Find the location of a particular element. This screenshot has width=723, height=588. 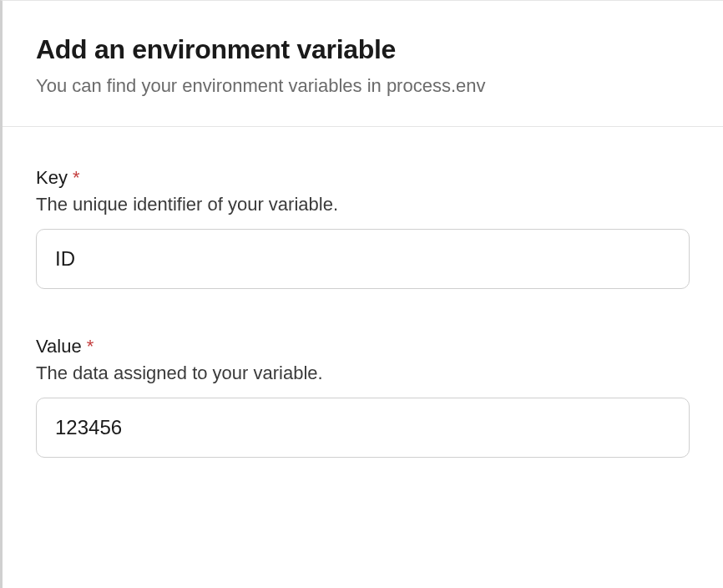

value-input is located at coordinates (362, 428).